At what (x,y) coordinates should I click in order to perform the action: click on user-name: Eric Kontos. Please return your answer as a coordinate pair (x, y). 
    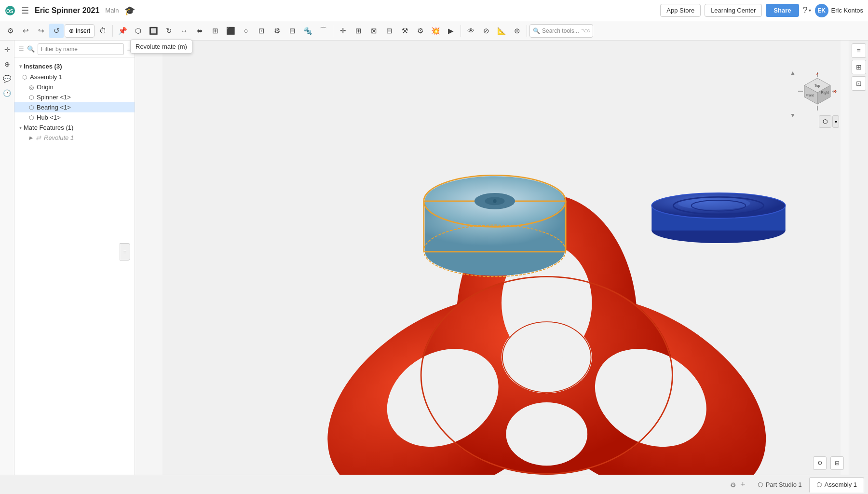
    Looking at the image, I should click on (847, 11).